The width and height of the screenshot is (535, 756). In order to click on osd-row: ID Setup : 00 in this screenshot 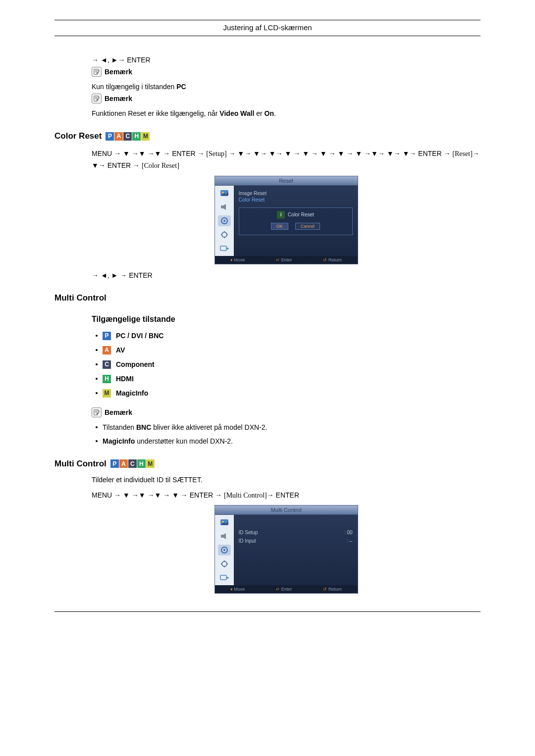, I will do `click(296, 533)`.